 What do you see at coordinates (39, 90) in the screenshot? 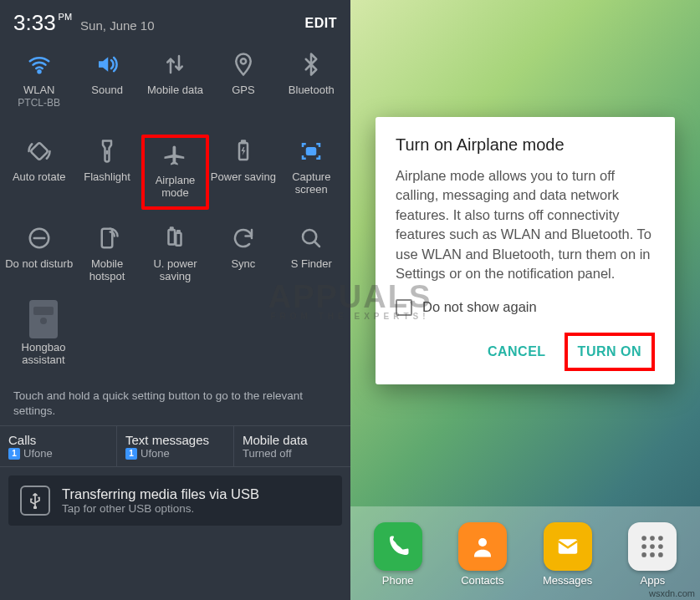
I see `qs-tile-label: WLAN` at bounding box center [39, 90].